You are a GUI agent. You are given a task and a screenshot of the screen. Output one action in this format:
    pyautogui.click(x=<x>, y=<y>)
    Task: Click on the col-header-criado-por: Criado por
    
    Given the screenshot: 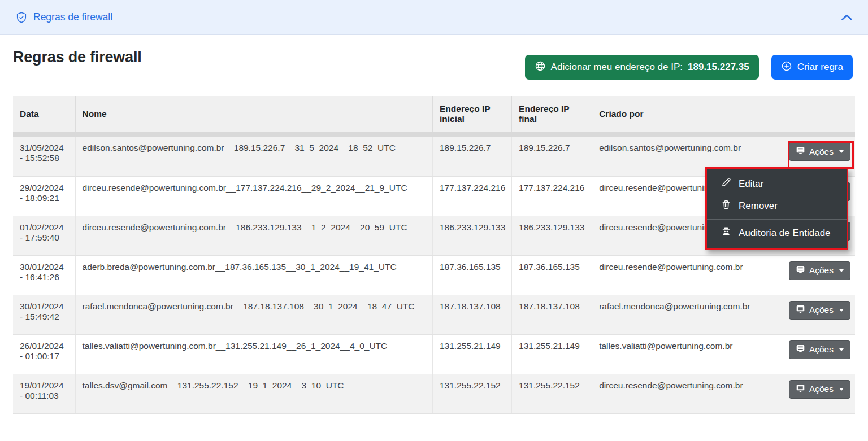 What is the action you would take?
    pyautogui.click(x=682, y=114)
    